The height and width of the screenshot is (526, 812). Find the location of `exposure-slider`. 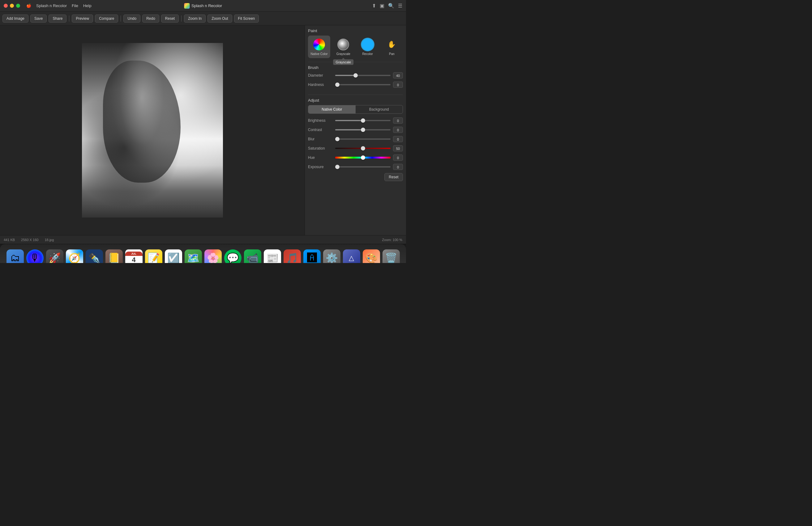

exposure-slider is located at coordinates (363, 167).